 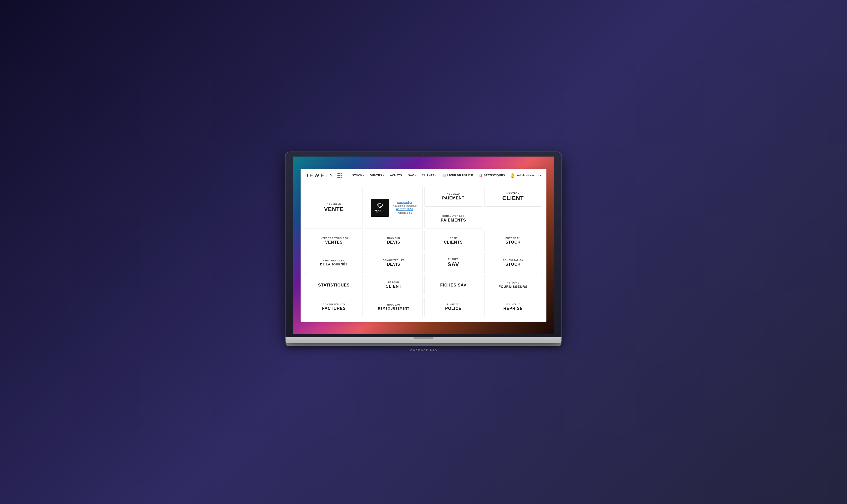 I want to click on card-nouveau-remboursement: NOUVEAU REMBOURSEMENT, so click(x=394, y=307).